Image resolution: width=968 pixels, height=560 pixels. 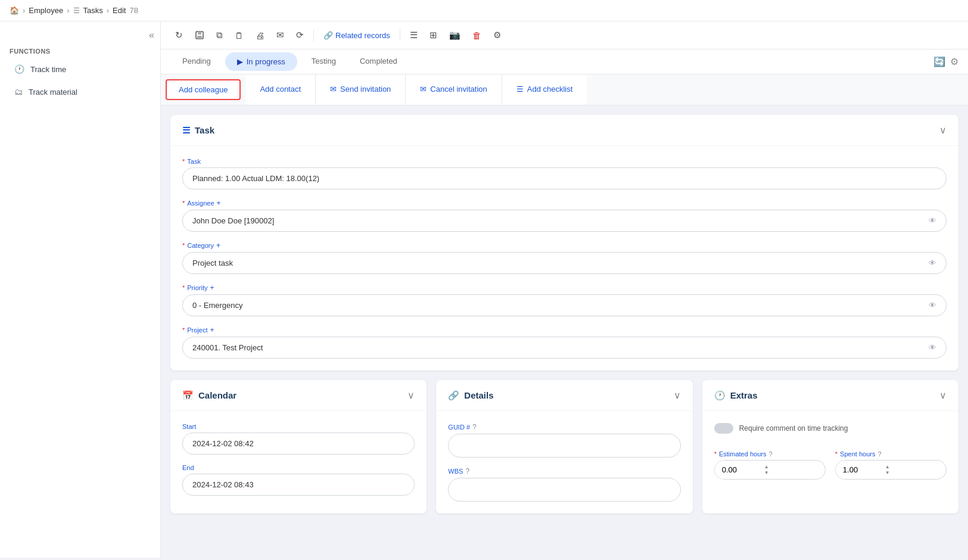 What do you see at coordinates (261, 62) in the screenshot?
I see `status-tab-in-progress: ▶ In progress` at bounding box center [261, 62].